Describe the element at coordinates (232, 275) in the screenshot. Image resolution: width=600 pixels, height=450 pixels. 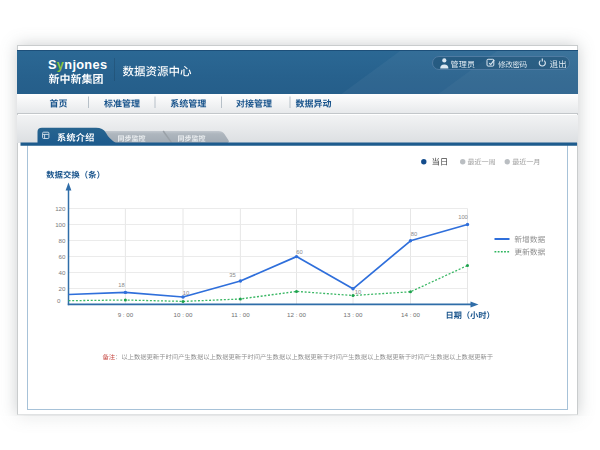
I see `svg-text: 35` at that location.